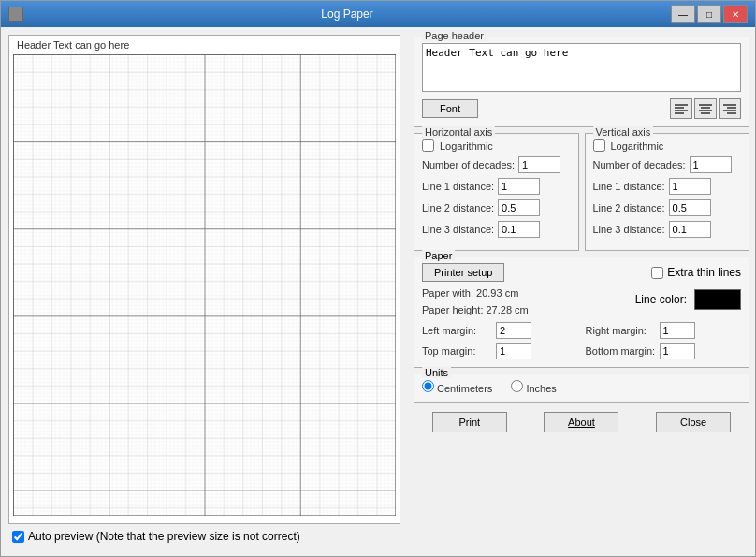 The height and width of the screenshot is (557, 756). Describe the element at coordinates (668, 186) in the screenshot. I see `v-line1-row: Line 1 distance:` at that location.